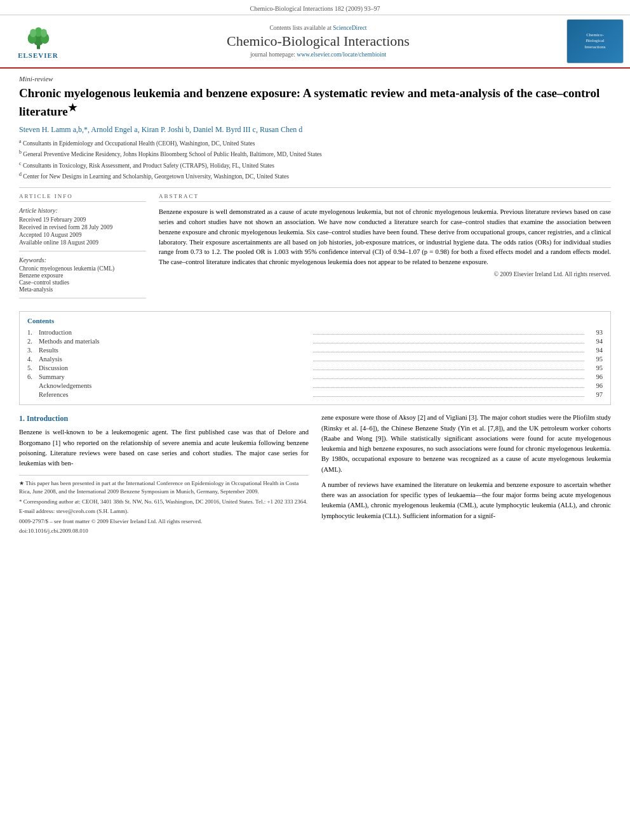 The image size is (630, 840). Describe the element at coordinates (83, 251) in the screenshot. I see `divider-keywords` at that location.